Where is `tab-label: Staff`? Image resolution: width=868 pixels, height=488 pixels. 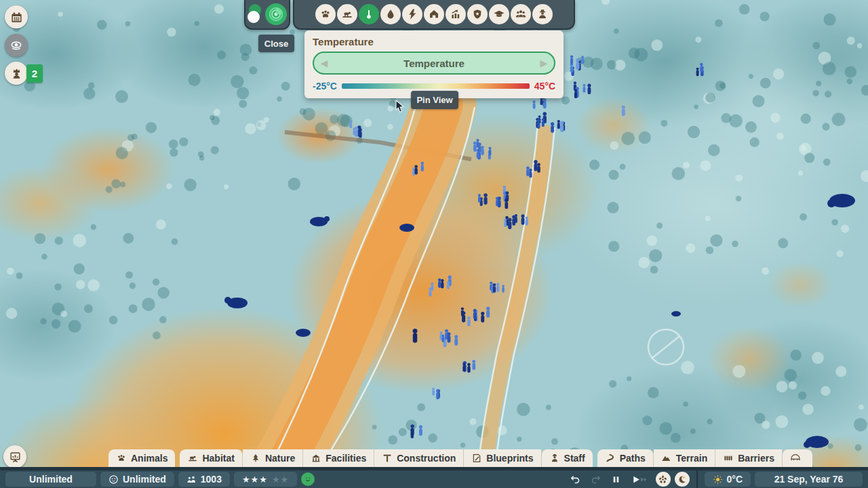
tab-label: Staff is located at coordinates (575, 458).